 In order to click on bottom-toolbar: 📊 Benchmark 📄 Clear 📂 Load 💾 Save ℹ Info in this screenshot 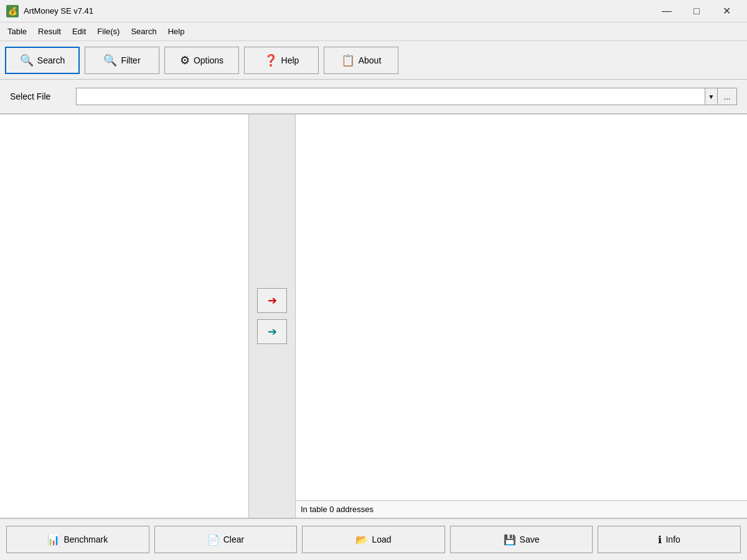, I will do `click(374, 539)`.